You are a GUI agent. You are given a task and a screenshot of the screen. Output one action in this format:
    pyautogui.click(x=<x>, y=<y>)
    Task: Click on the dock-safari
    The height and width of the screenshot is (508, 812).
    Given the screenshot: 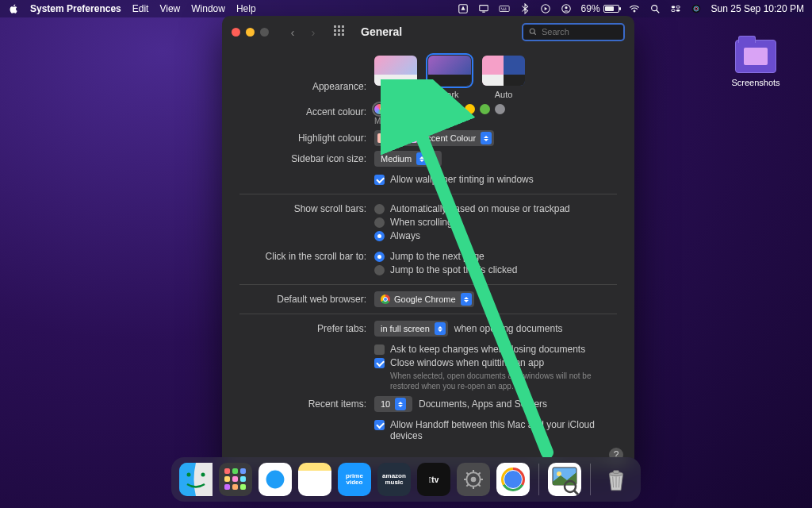 What is the action you would take?
    pyautogui.click(x=275, y=479)
    